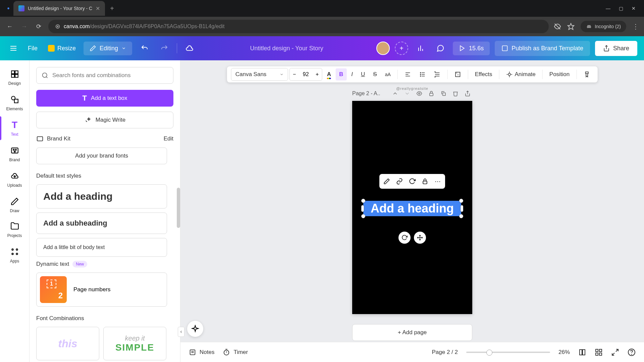  Describe the element at coordinates (636, 26) in the screenshot. I see `browser-menu-icon: ⋮` at that location.